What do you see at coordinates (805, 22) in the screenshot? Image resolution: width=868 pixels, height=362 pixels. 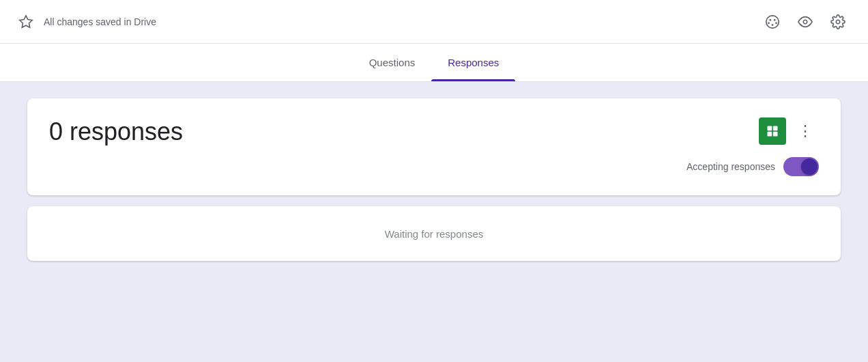 I see `preview-icon` at bounding box center [805, 22].